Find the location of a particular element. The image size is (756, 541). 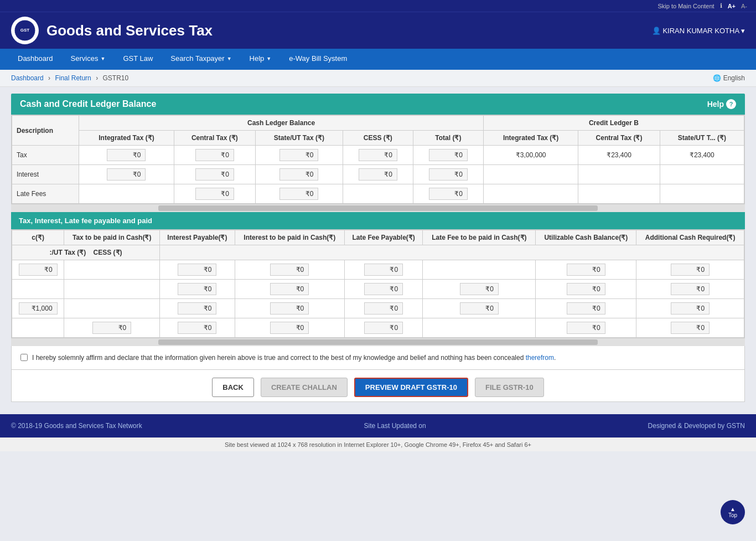

language-selector: 🌐 English is located at coordinates (729, 78).